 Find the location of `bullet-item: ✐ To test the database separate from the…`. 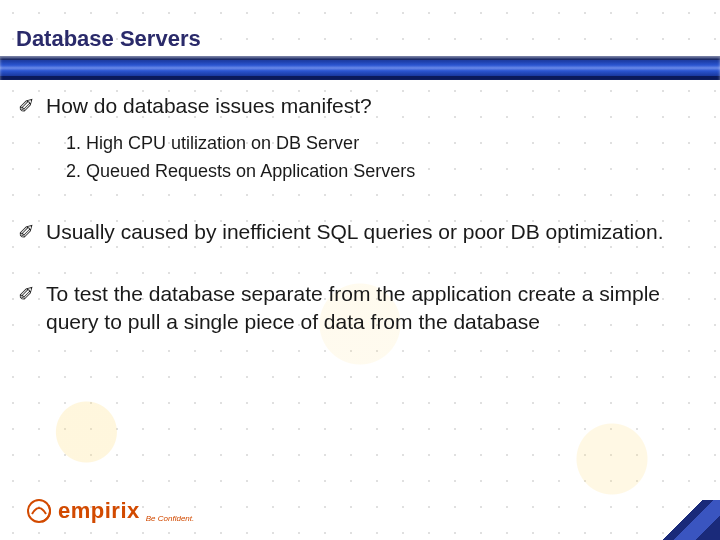

bullet-item: ✐ To test the database separate from the… is located at coordinates (354, 308).